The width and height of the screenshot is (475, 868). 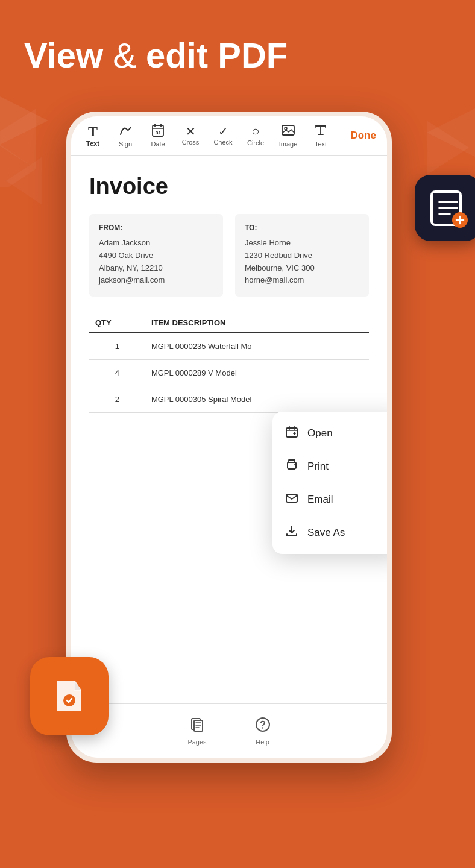 I want to click on save-as-icon, so click(x=292, y=533).